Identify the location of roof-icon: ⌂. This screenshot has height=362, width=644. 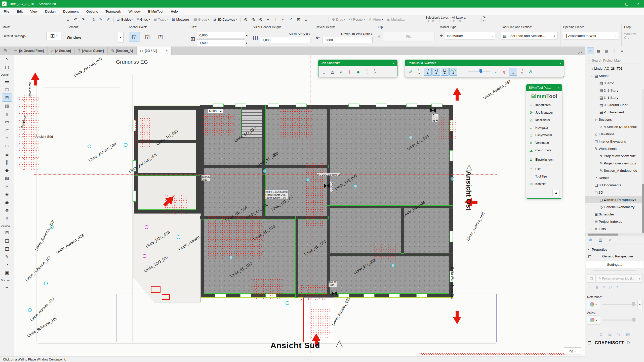
(306, 19).